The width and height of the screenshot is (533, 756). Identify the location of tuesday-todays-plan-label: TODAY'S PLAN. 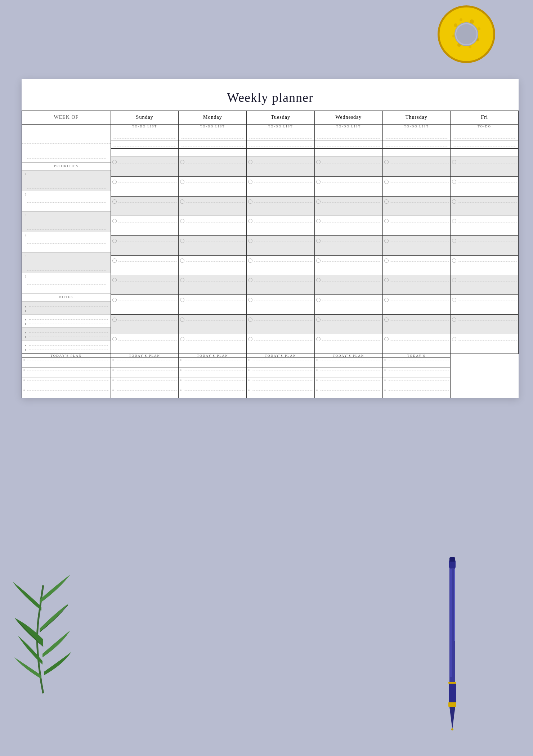
(212, 356).